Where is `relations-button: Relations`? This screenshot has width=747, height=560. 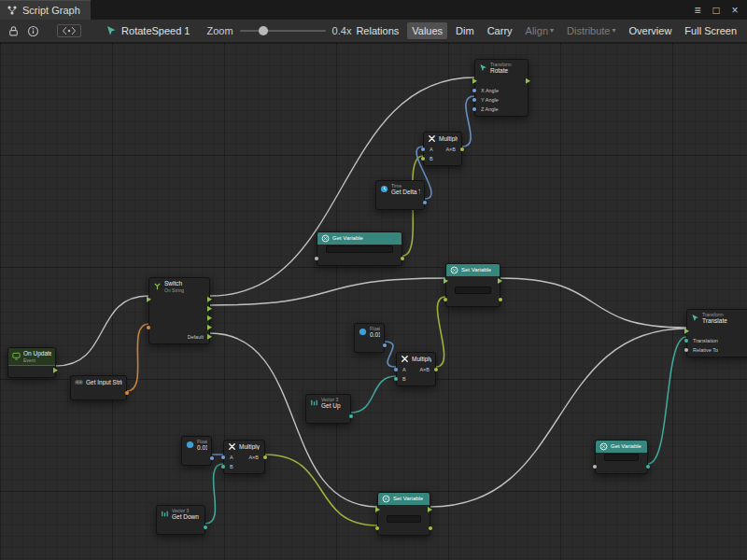 relations-button: Relations is located at coordinates (377, 31).